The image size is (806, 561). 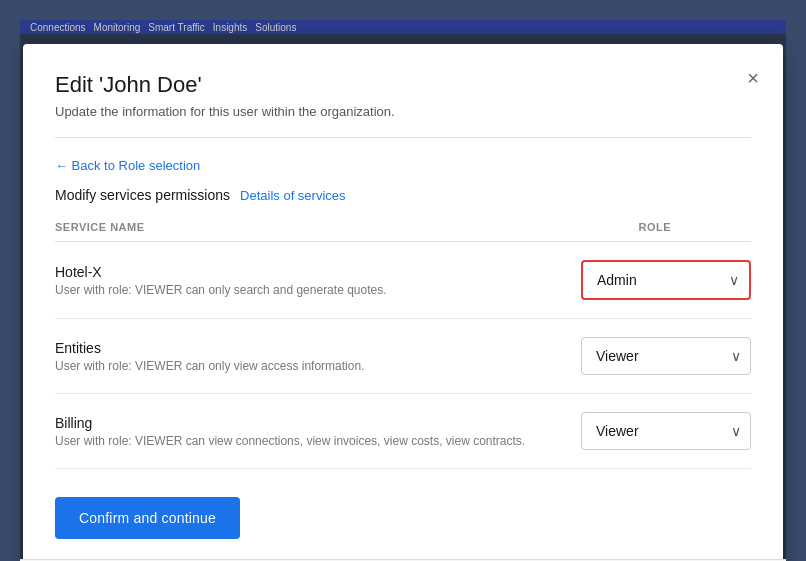 What do you see at coordinates (58, 28) in the screenshot?
I see `nav-connections: Connections` at bounding box center [58, 28].